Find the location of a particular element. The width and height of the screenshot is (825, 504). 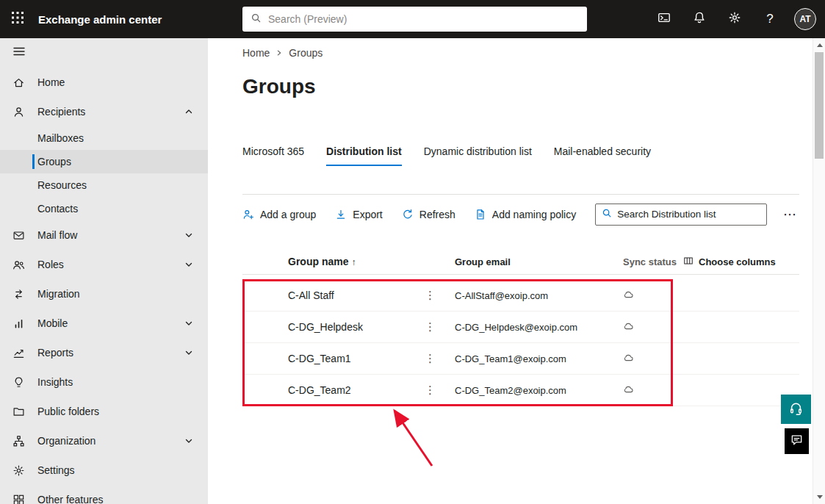

table-row: C-DG_Team1 ⋮ C-DG_Team1@exoip.com is located at coordinates (521, 359).